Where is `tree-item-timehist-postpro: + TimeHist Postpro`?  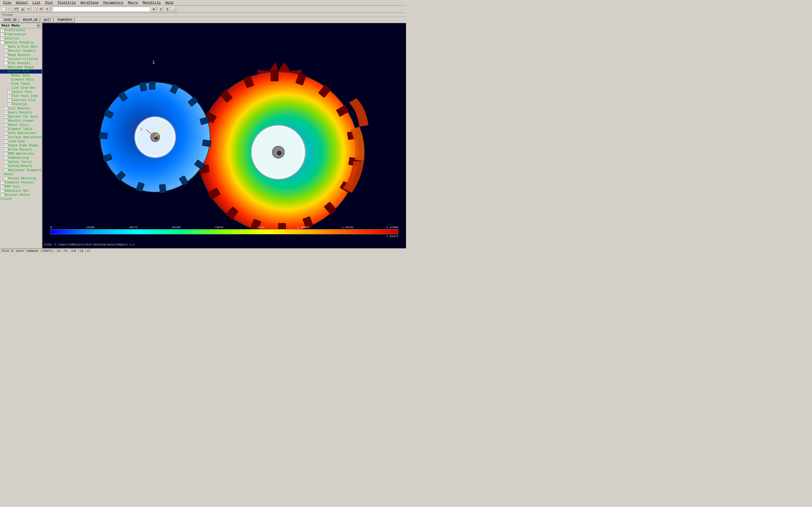 tree-item-timehist-postpro: + TimeHist Postpro is located at coordinates (21, 183).